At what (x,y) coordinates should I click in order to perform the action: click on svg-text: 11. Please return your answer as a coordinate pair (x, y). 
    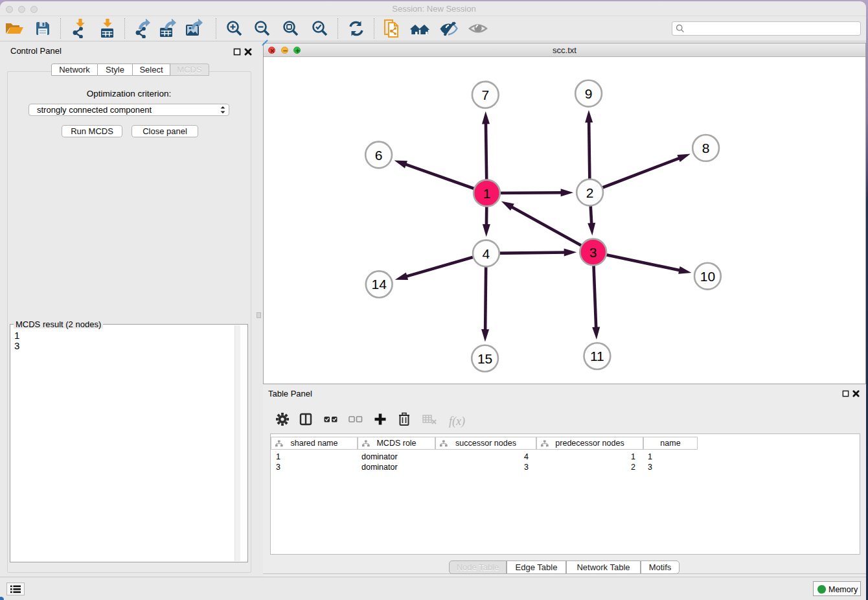
    Looking at the image, I should click on (597, 356).